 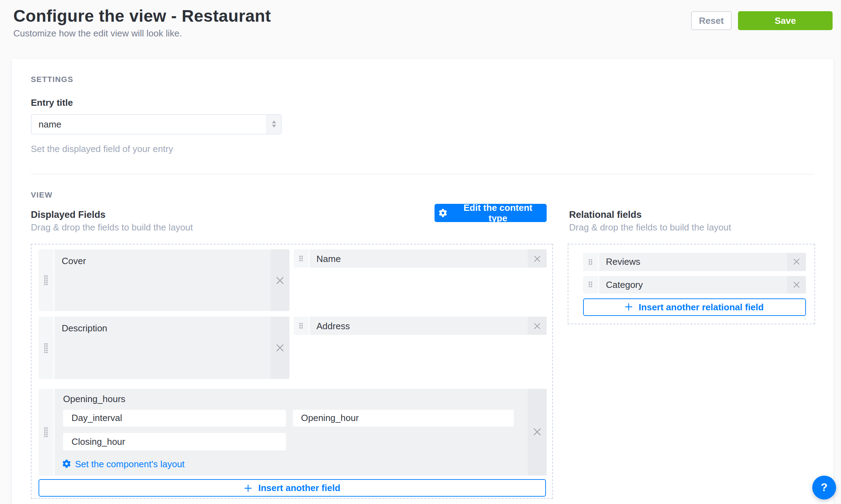 What do you see at coordinates (537, 432) in the screenshot?
I see `remove-component-button` at bounding box center [537, 432].